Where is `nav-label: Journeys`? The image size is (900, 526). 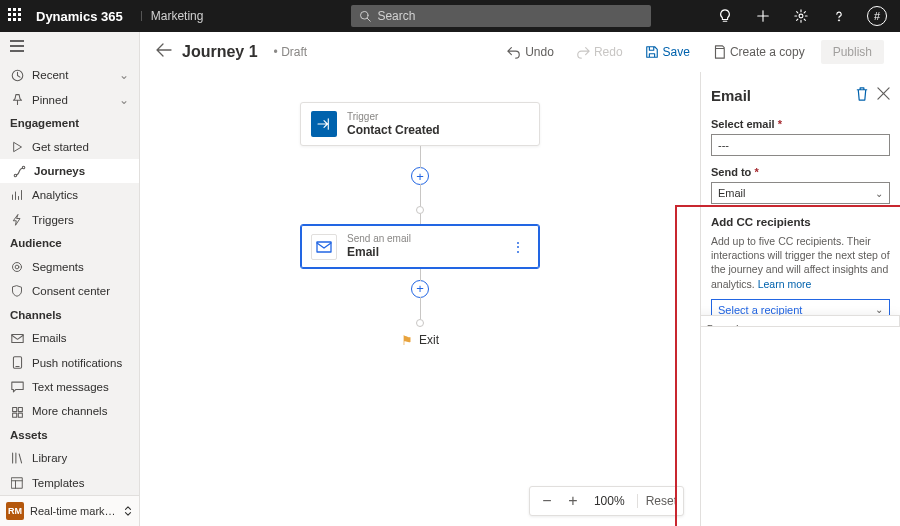
nav-label: Journeys is located at coordinates (60, 171).